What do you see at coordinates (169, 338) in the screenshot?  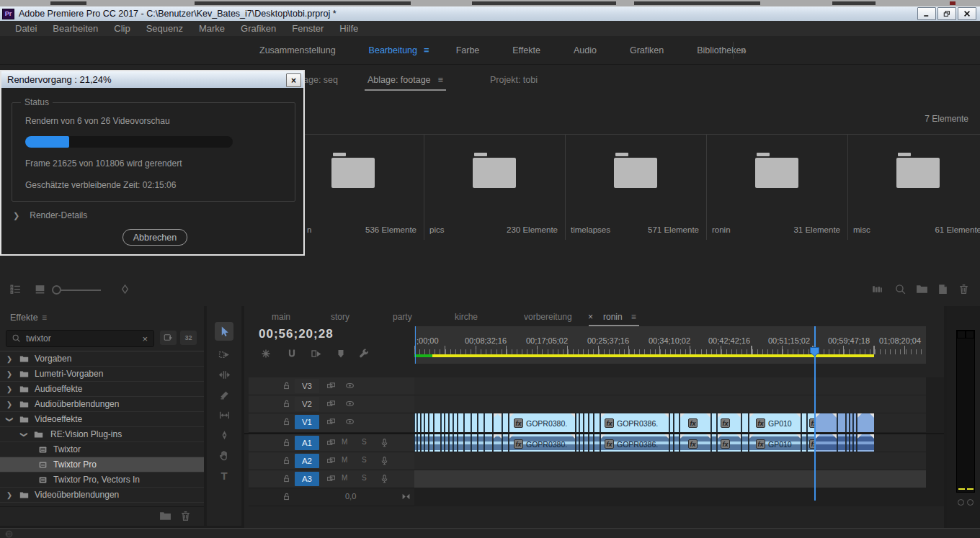 I see `accelerated-effects-filter-button` at bounding box center [169, 338].